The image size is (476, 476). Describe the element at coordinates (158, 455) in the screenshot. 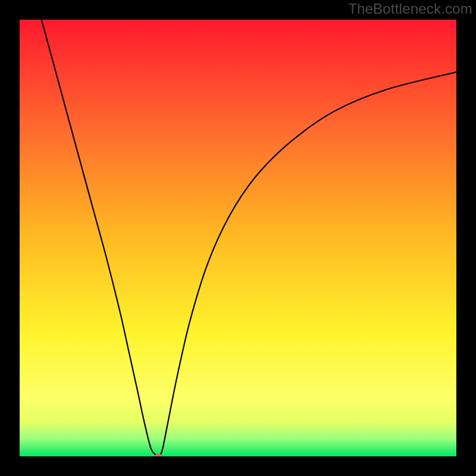

I see `optimum-marker` at that location.